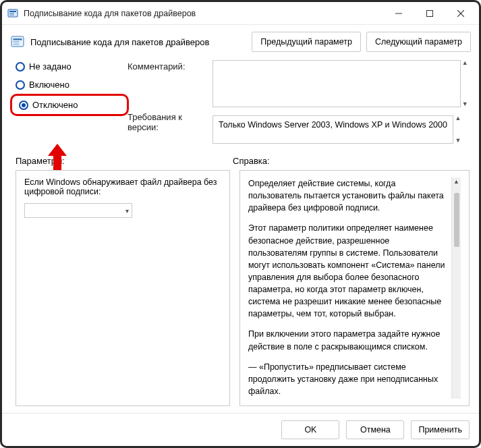  Describe the element at coordinates (240, 43) in the screenshot. I see `header: Подписывание кода для пакетов драйверов …` at that location.